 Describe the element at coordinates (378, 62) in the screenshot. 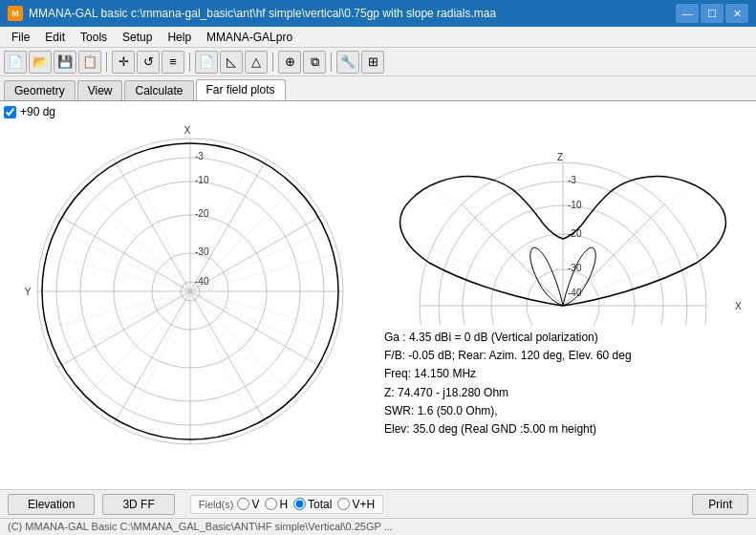

I see `toolbar: 📄 📂 💾 📋 ✛ ↺ ≡ 📄 ◺ △ ⊕ ⧉ 🔧 ⊞` at that location.